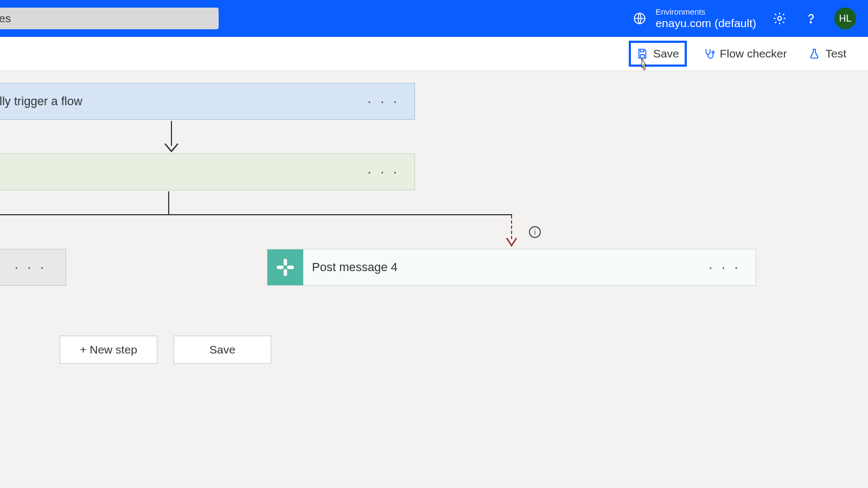 The image size is (868, 488). I want to click on gear-icon, so click(780, 18).